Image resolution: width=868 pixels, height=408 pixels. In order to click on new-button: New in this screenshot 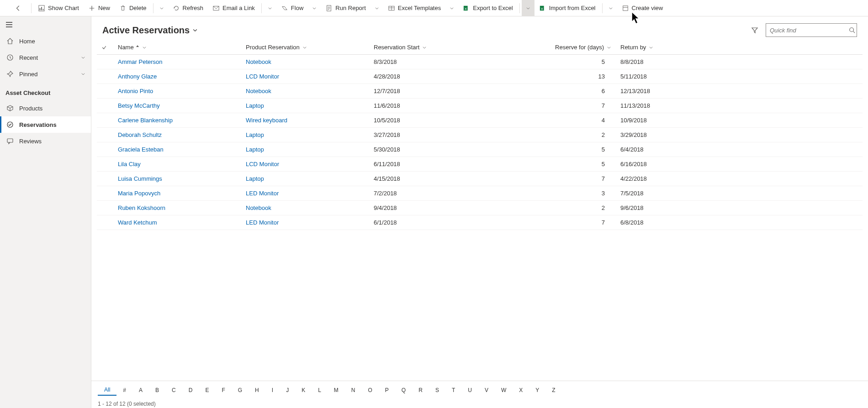, I will do `click(99, 8)`.